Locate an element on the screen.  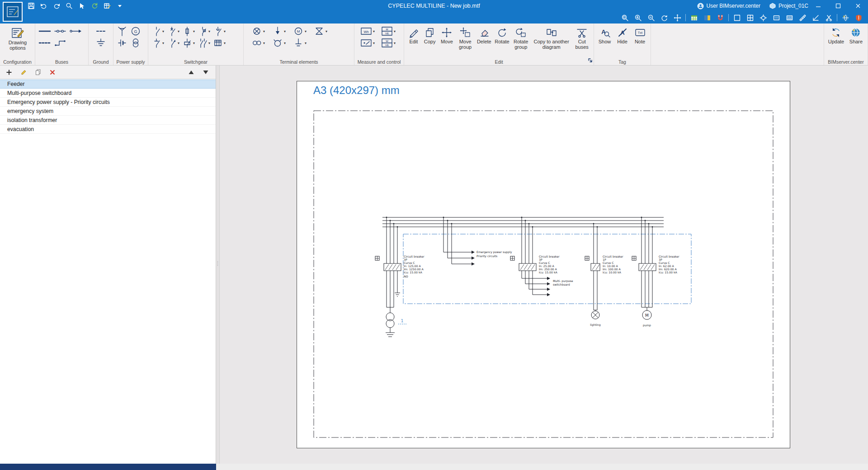
zoom-icon is located at coordinates (69, 6).